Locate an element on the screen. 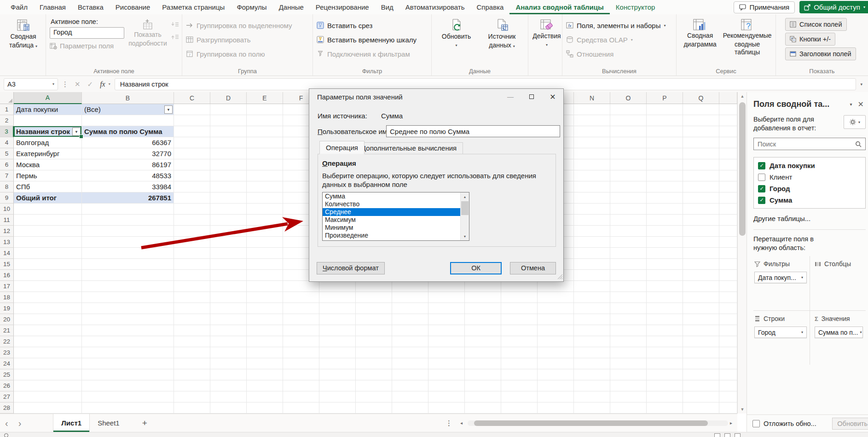 The width and height of the screenshot is (868, 437). row-header-10: 10 is located at coordinates (7, 209).